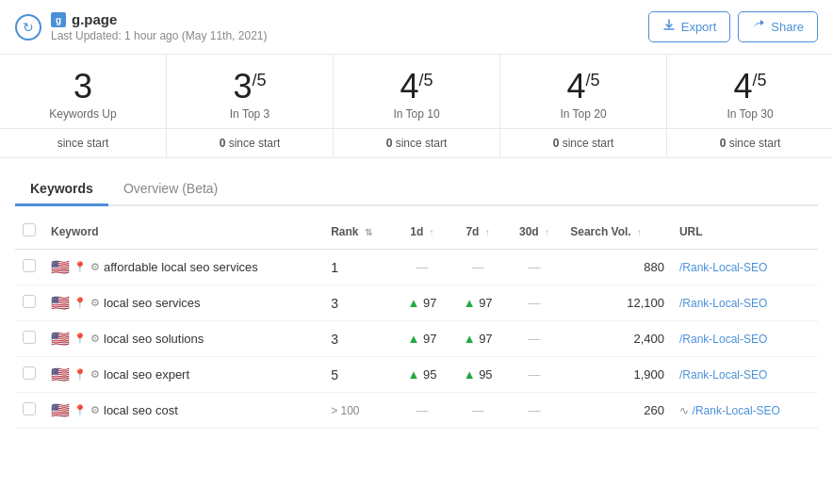 This screenshot has height=504, width=833. Describe the element at coordinates (416, 411) in the screenshot. I see `table-row: 🇺🇸 📍 ⚙ local seo cost > 100———260∿ /Rank…` at that location.